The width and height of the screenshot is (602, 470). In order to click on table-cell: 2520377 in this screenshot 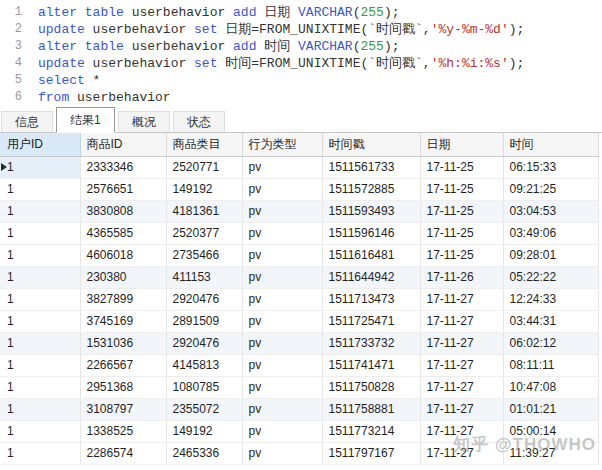, I will do `click(204, 233)`.